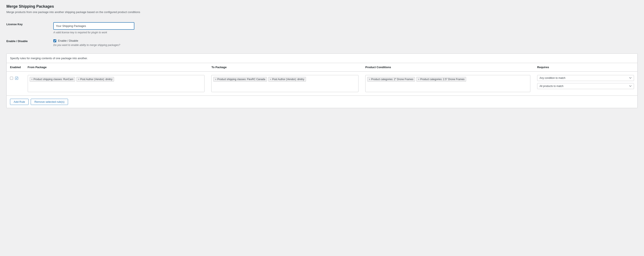 Image resolution: width=644 pixels, height=256 pixels. I want to click on conditions-cell: × Product categories: 2" Drone Frames × …, so click(448, 84).